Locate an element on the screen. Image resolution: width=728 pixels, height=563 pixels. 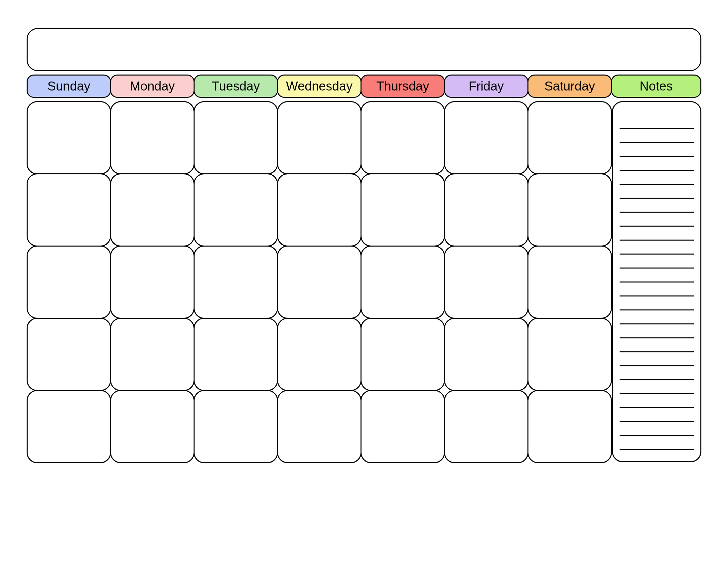
header-thursday: Thursday is located at coordinates (403, 86).